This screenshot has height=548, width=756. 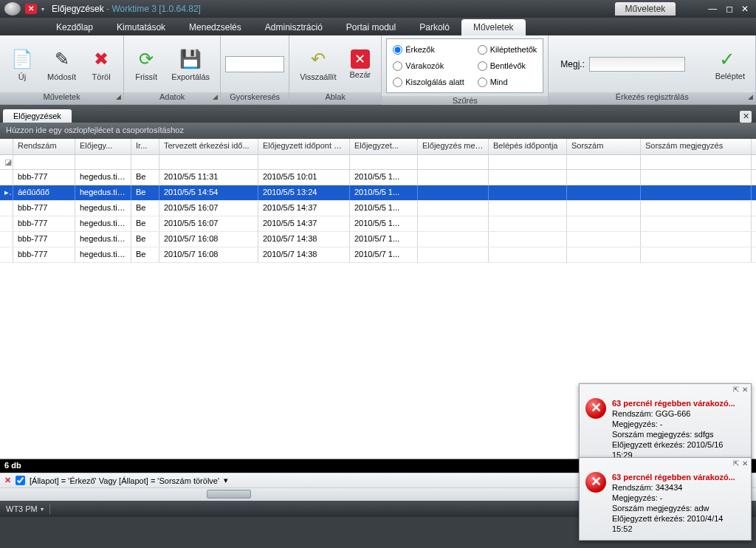 I want to click on ribbon-group-szures: Érkezők Kiléptethetők Várakozók Bentlévő…, so click(x=465, y=69).